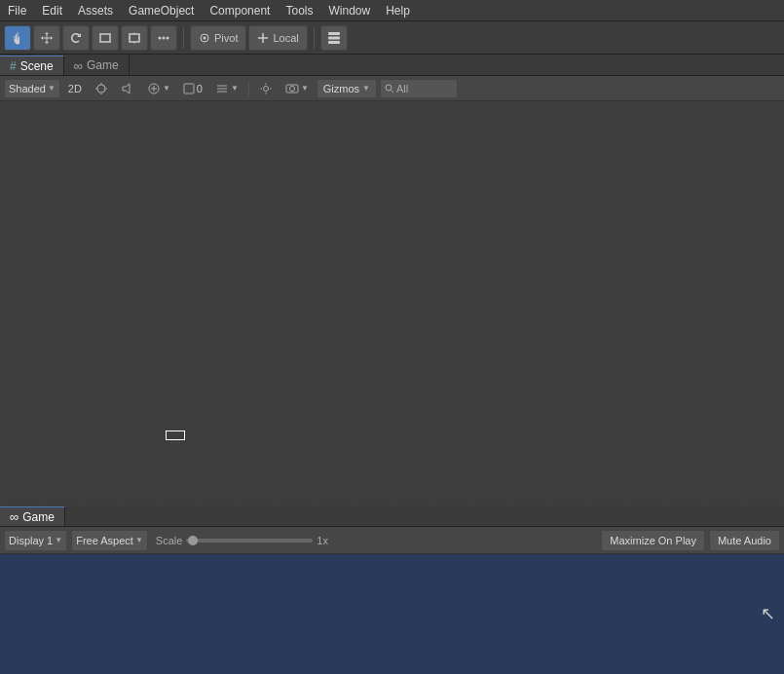  What do you see at coordinates (35, 541) in the screenshot?
I see `display-dropdown: Display 1 ▼` at bounding box center [35, 541].